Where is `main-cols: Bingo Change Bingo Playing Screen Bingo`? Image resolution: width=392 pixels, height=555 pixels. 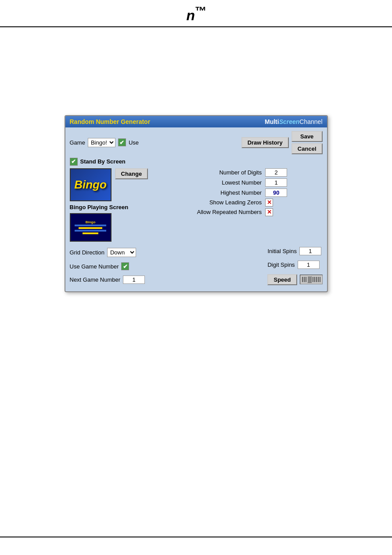 main-cols: Bingo Change Bingo Playing Screen Bingo is located at coordinates (196, 207).